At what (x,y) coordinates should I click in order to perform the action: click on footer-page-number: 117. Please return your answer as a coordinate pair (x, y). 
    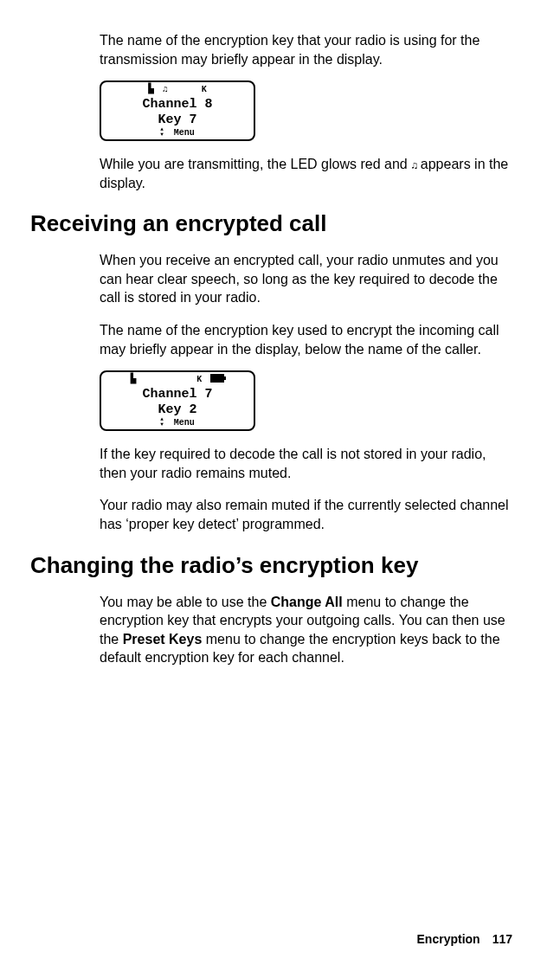
    Looking at the image, I should click on (502, 939).